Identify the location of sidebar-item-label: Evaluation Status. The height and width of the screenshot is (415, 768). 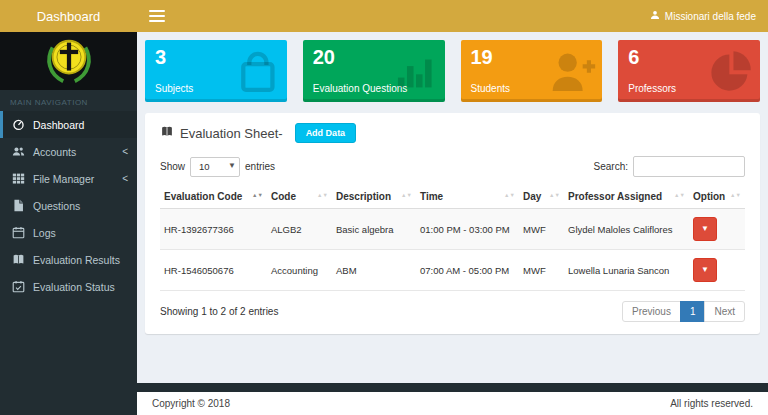
(74, 287).